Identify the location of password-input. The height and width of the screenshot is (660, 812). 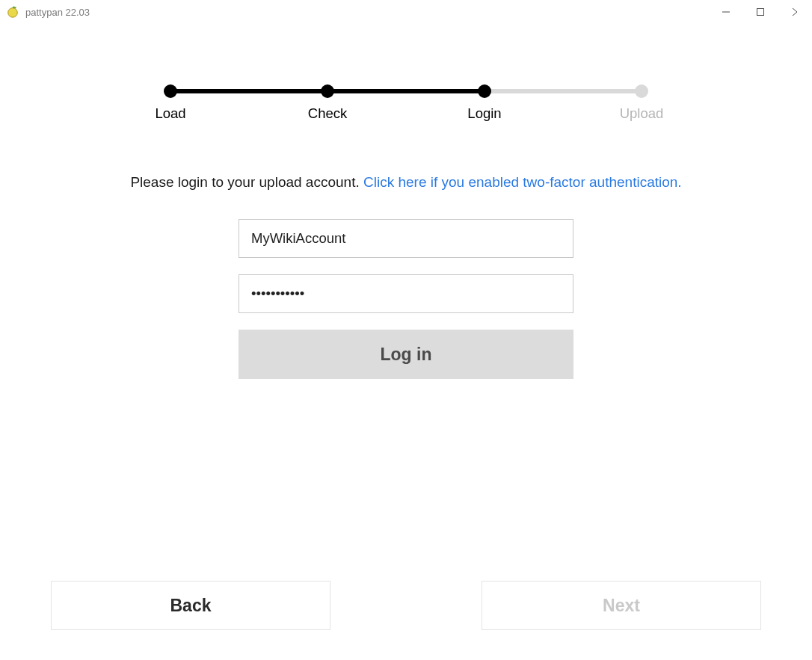
(406, 294).